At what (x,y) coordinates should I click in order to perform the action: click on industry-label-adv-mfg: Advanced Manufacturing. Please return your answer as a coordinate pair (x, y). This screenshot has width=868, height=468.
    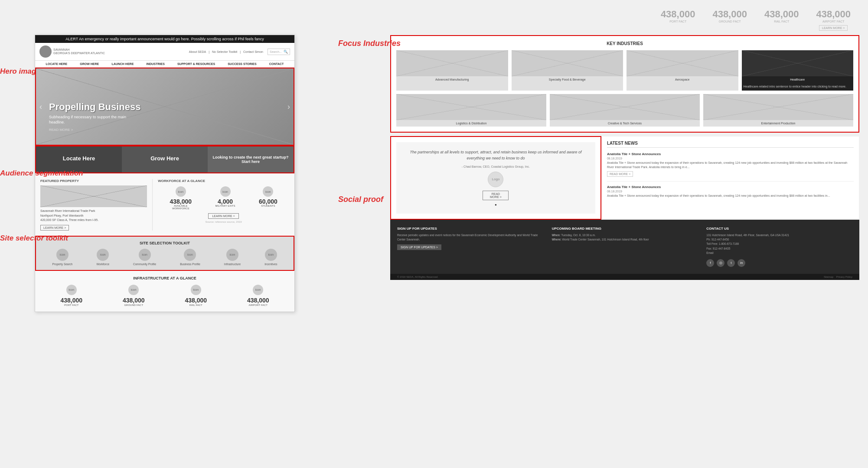
    Looking at the image, I should click on (452, 80).